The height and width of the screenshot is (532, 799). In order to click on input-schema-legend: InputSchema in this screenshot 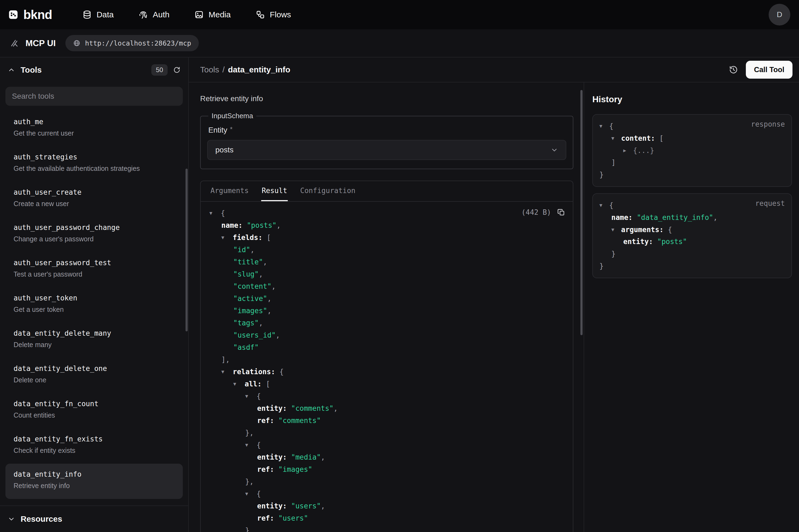, I will do `click(232, 116)`.